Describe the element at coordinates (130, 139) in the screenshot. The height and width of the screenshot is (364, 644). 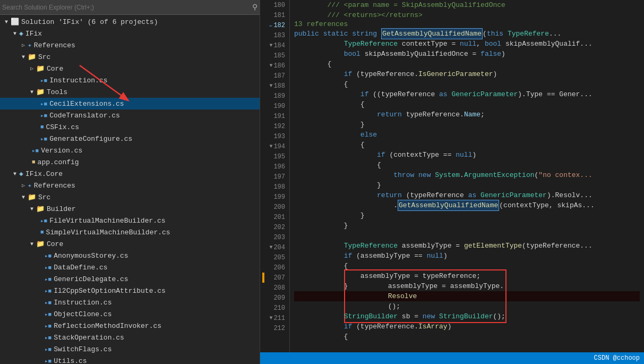
I see `ifix-genconf: ▸■ GenerateConfigure.cs` at that location.